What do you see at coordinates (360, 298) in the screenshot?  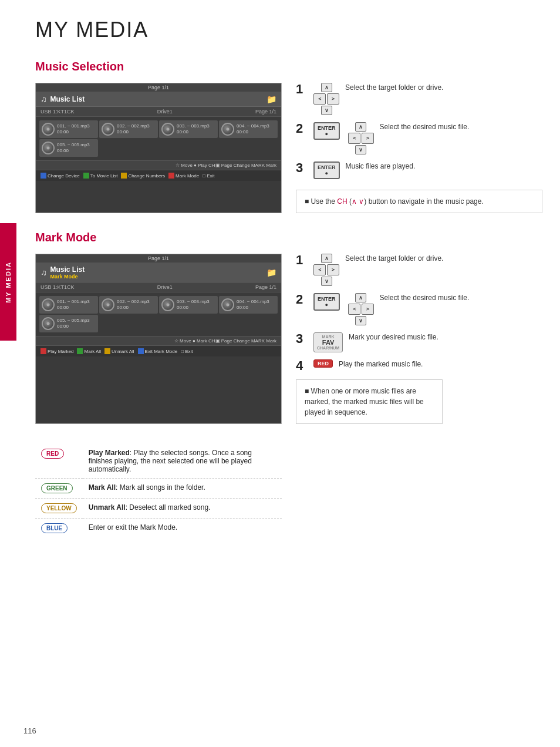 I see `mark-up-btn-2: ∧` at bounding box center [360, 298].